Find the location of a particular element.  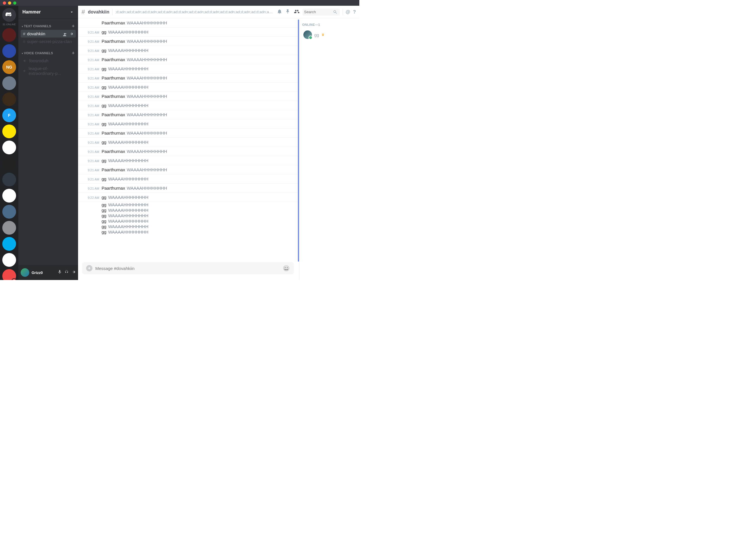

home-button is located at coordinates (9, 15).